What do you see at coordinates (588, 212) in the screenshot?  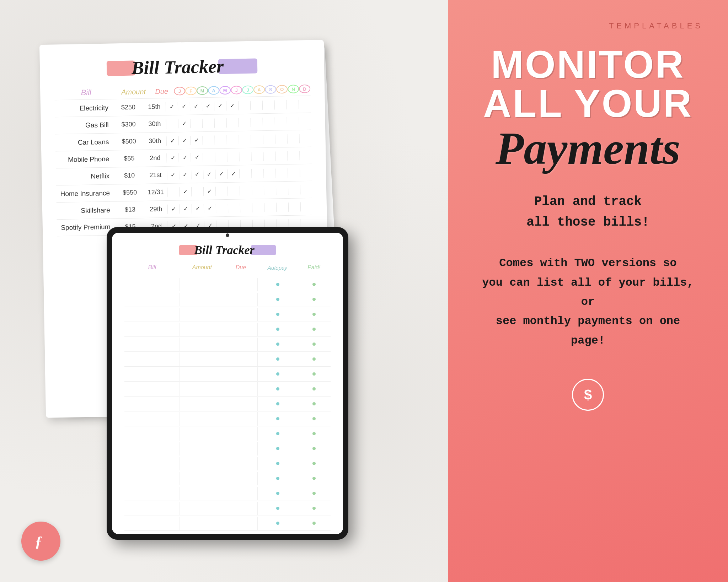 I see `plan-text: Plan and trackall those bills!` at bounding box center [588, 212].